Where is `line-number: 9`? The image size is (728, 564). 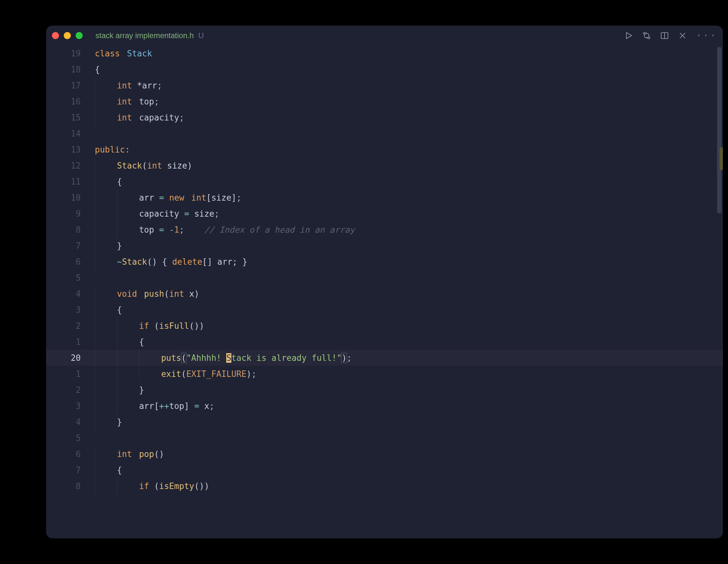 line-number: 9 is located at coordinates (63, 214).